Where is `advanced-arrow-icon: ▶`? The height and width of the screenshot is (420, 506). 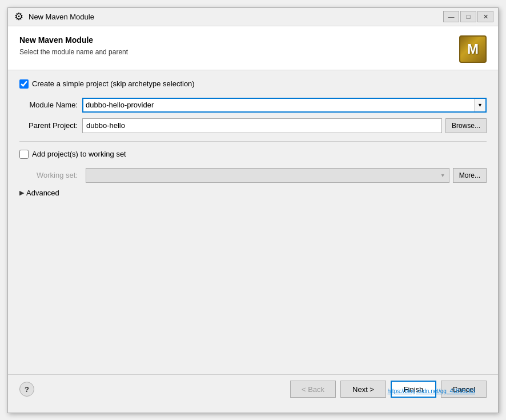 advanced-arrow-icon: ▶ is located at coordinates (22, 193).